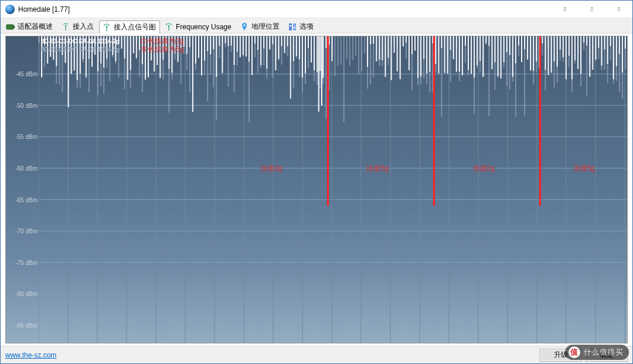  I want to click on y-tick-label: -85 dBm, so click(23, 325).